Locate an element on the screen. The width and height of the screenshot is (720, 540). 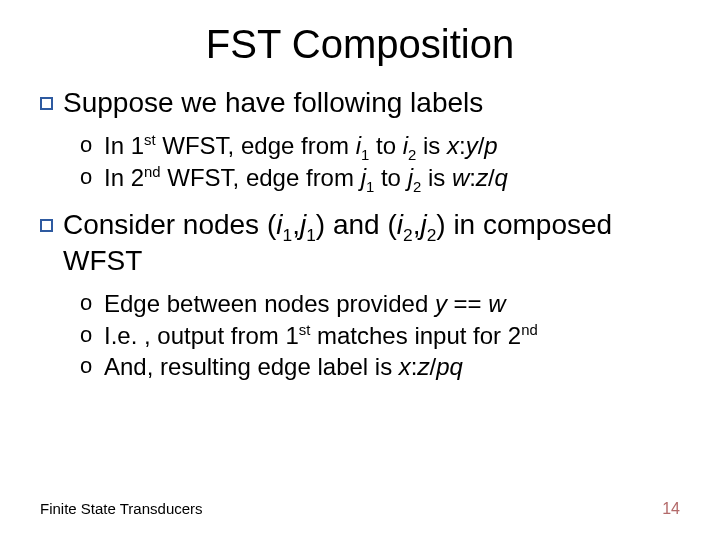
txt: matches input for 2 is located at coordinates (416, 336).